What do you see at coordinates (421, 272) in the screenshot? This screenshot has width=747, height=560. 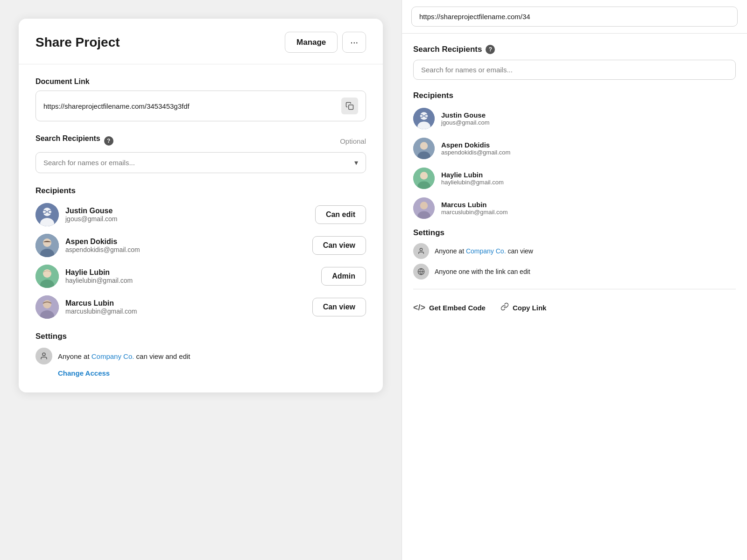 I see `right-globe-icon` at bounding box center [421, 272].